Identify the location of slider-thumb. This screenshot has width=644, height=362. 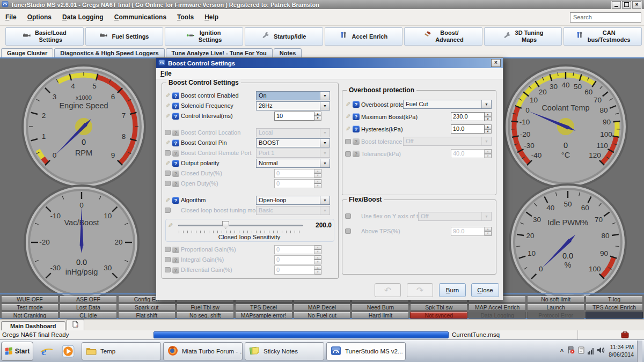
(225, 225).